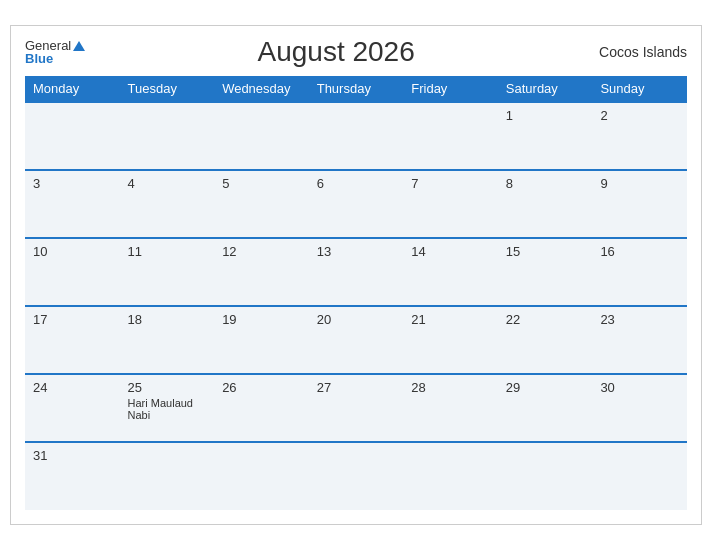 The height and width of the screenshot is (550, 712). I want to click on logo: General Blue, so click(55, 52).